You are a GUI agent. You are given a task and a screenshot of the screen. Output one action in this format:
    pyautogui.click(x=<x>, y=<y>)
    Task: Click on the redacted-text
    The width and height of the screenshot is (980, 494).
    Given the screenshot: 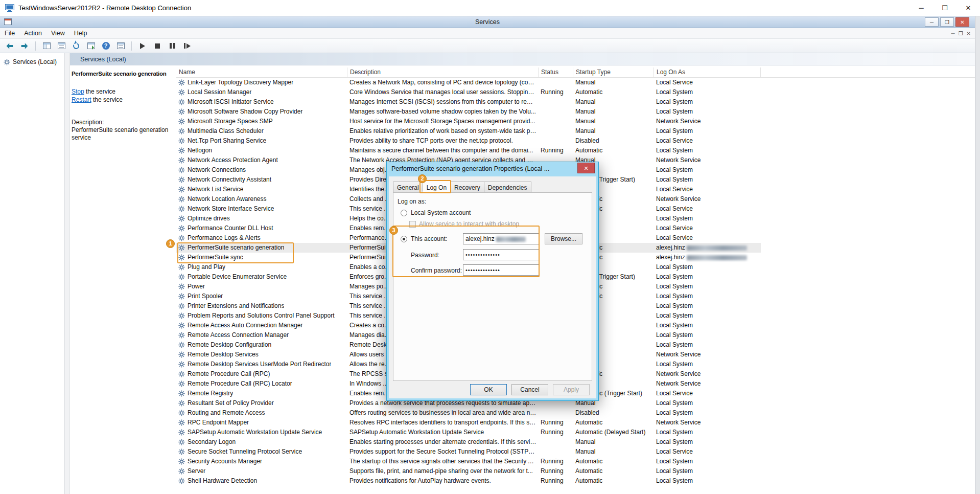 What is the action you would take?
    pyautogui.click(x=511, y=239)
    